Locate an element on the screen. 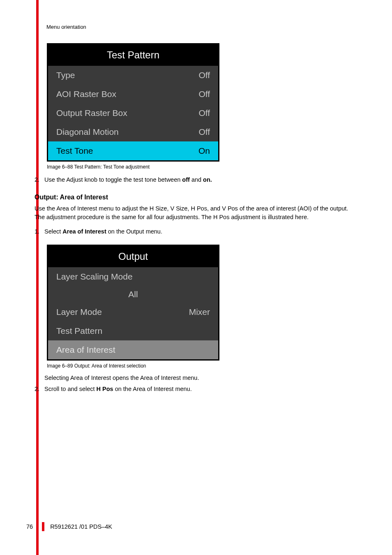 This screenshot has width=392, height=555. menu-row-label: Layer Scaling Mode is located at coordinates (95, 277).